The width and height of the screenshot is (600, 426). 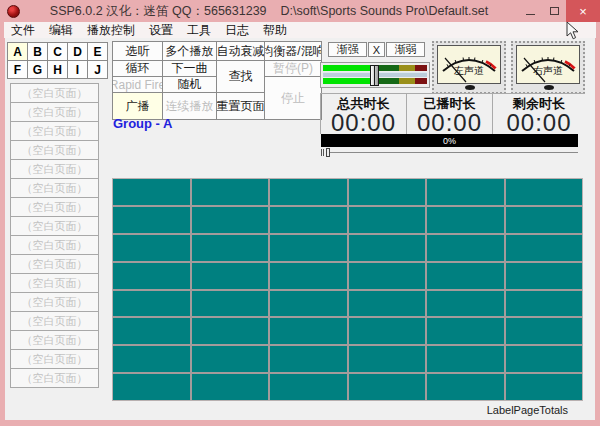 I want to click on letter-button-A: A, so click(x=18, y=52).